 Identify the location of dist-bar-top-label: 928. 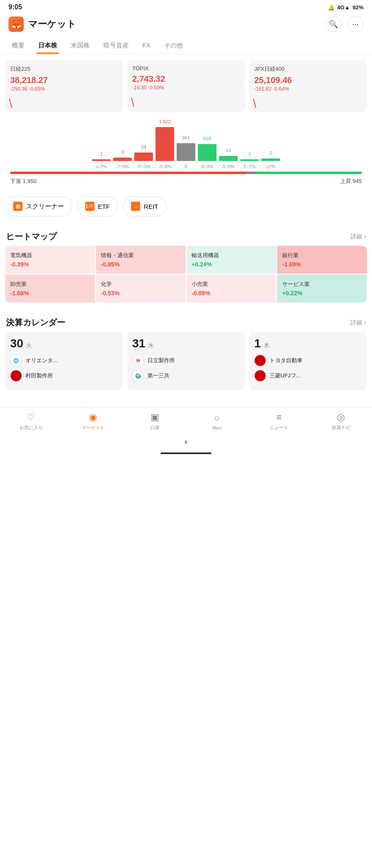
(207, 139).